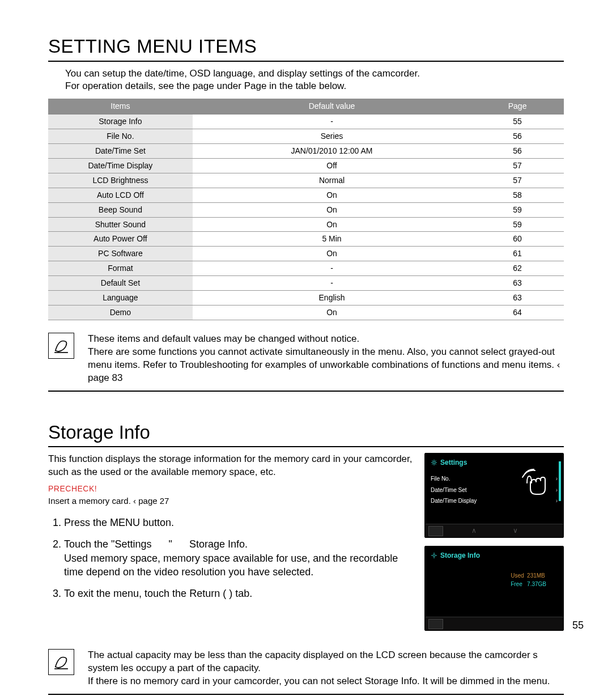  Describe the element at coordinates (120, 312) in the screenshot. I see `cell-item: Demo` at that location.